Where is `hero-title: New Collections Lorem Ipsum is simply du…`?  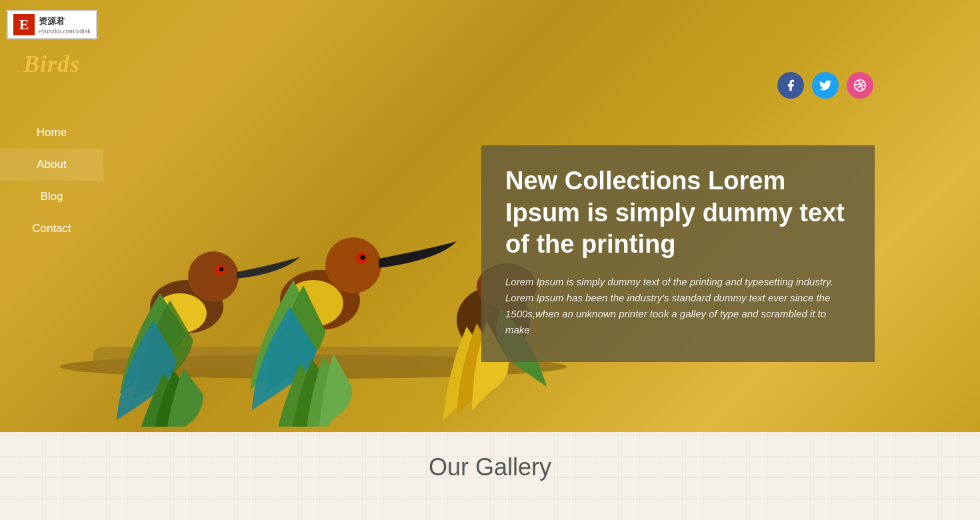 hero-title: New Collections Lorem Ipsum is simply du… is located at coordinates (678, 213).